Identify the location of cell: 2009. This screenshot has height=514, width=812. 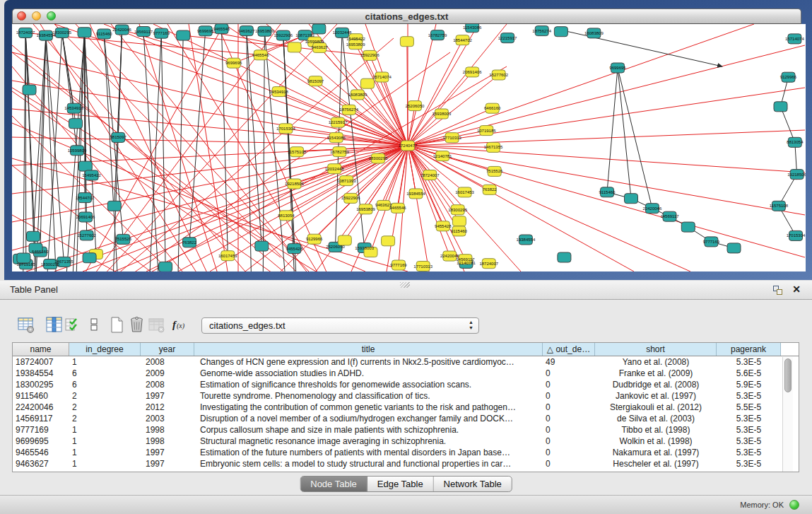
(167, 373).